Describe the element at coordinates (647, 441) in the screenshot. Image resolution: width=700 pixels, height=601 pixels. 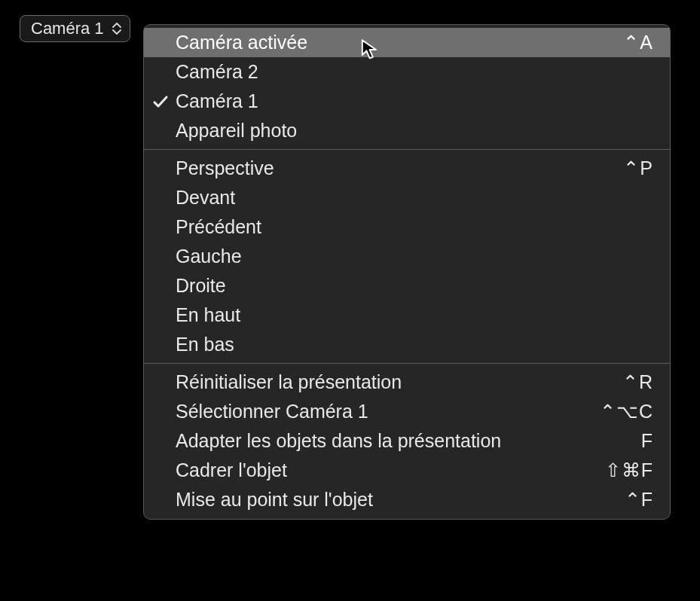
I see `menu-item-shortcut: F` at that location.